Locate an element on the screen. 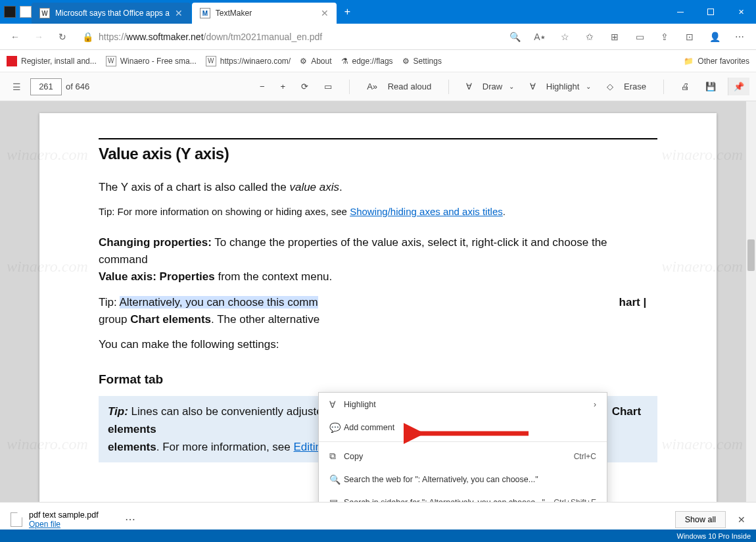 The image size is (756, 542). download-item: pdf text sample.pdf Open file ⋯ is located at coordinates (73, 520).